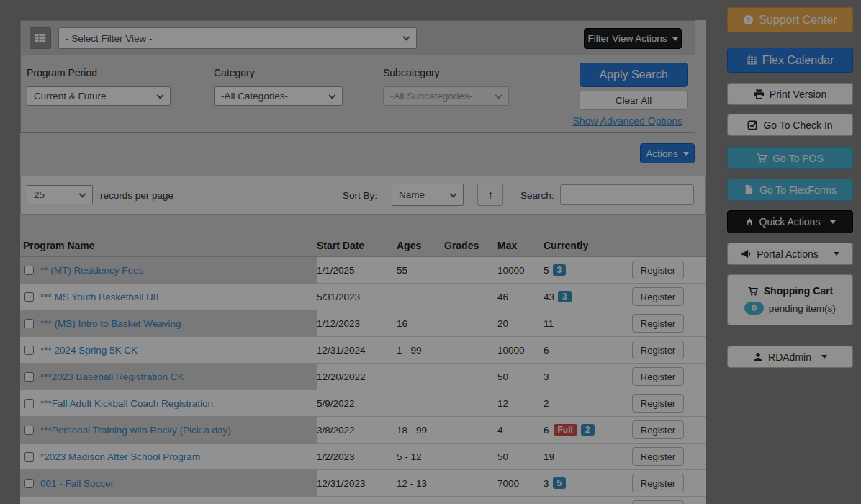 The width and height of the screenshot is (861, 504). Describe the element at coordinates (627, 194) in the screenshot. I see `search-input` at that location.